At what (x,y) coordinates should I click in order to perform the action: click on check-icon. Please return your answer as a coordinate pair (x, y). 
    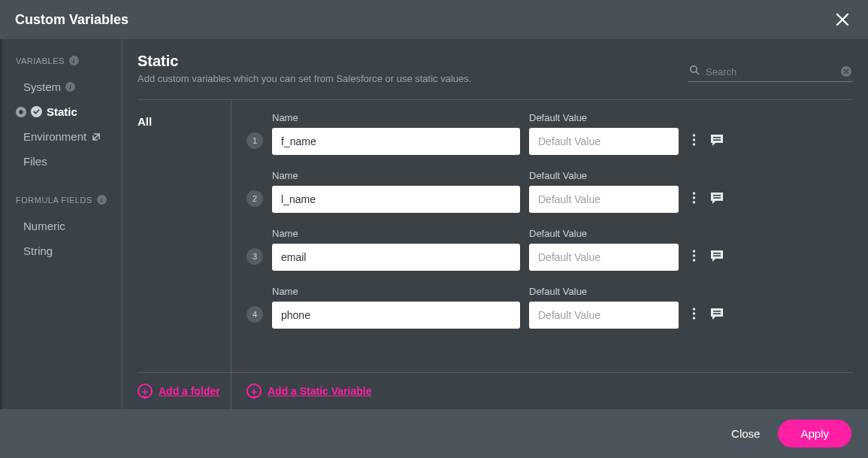
    Looking at the image, I should click on (36, 111).